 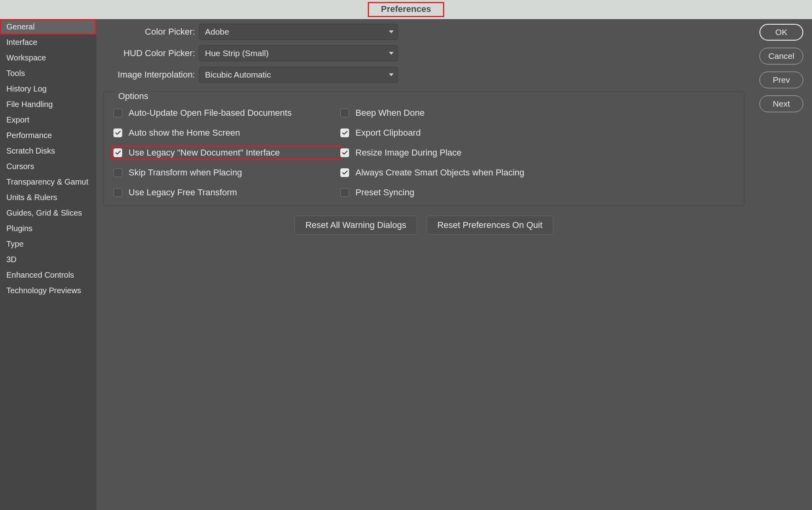 What do you see at coordinates (538, 153) in the screenshot?
I see `option-resize-image-during-place: Resize Image During Place` at bounding box center [538, 153].